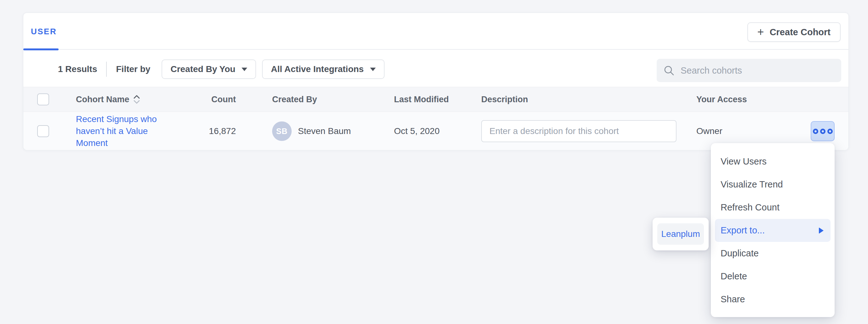 This screenshot has width=868, height=324. I want to click on submenu-arrow-icon, so click(821, 231).